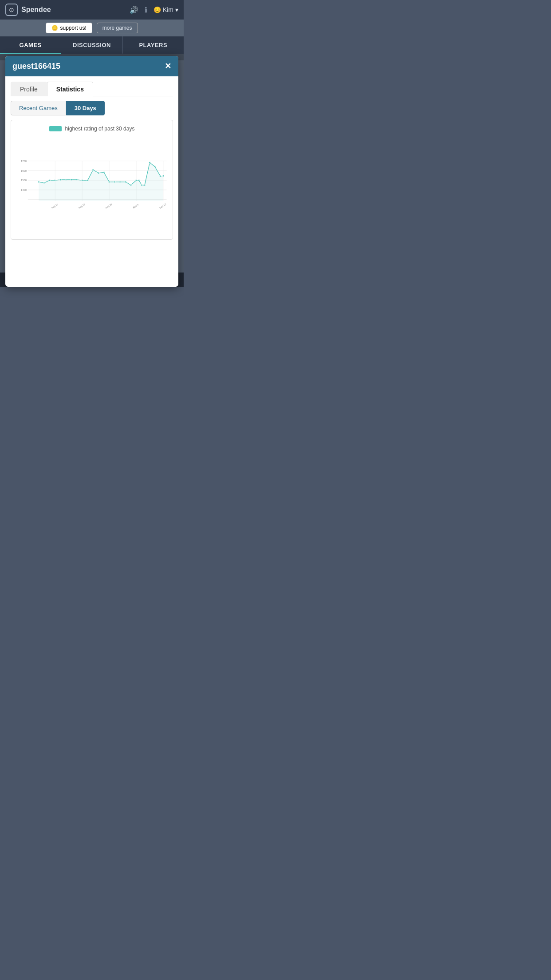 This screenshot has width=551, height=980. I want to click on top-bar-left: ⊙ Spendee, so click(28, 10).